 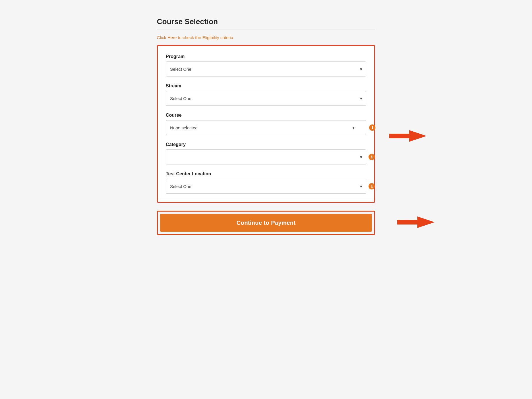 What do you see at coordinates (266, 183) in the screenshot?
I see `test-center-field-group: Test Center Location Select One ▾ ℹ` at bounding box center [266, 183].